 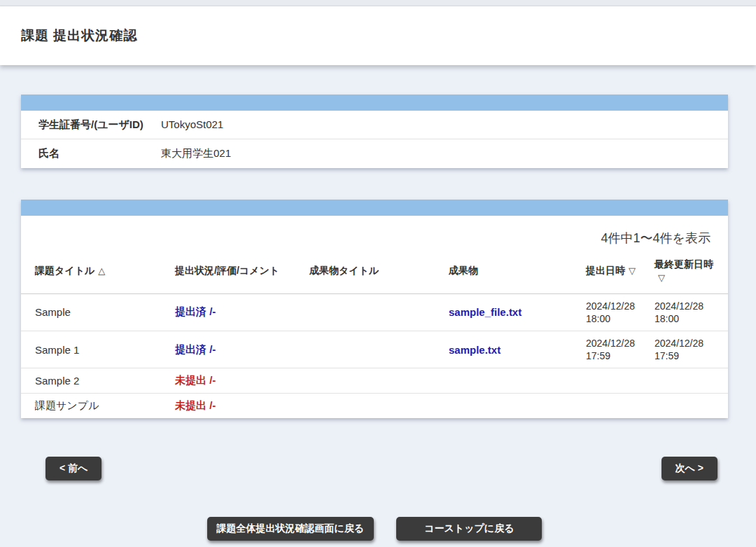 What do you see at coordinates (374, 207) in the screenshot?
I see `assignments-panel-header-bar` at bounding box center [374, 207].